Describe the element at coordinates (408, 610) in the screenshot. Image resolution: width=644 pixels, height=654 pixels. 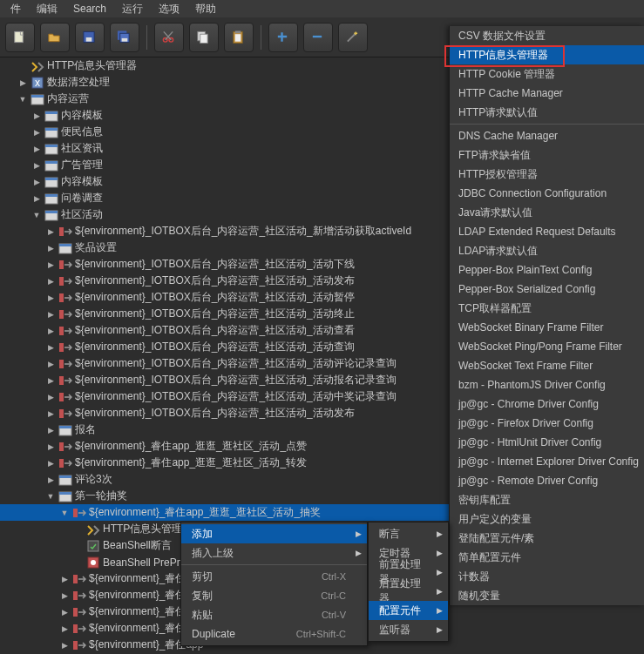
I see `menu-item: 配置元件▶` at that location.